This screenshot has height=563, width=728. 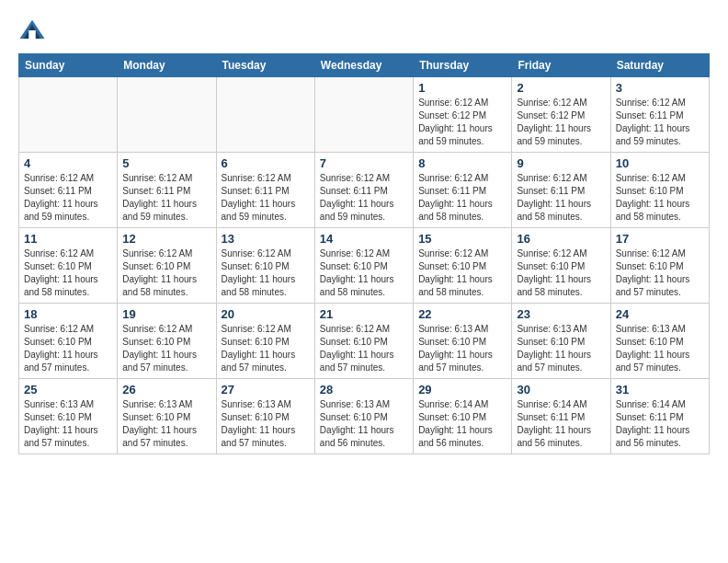 What do you see at coordinates (561, 390) in the screenshot?
I see `day-number: 30` at bounding box center [561, 390].